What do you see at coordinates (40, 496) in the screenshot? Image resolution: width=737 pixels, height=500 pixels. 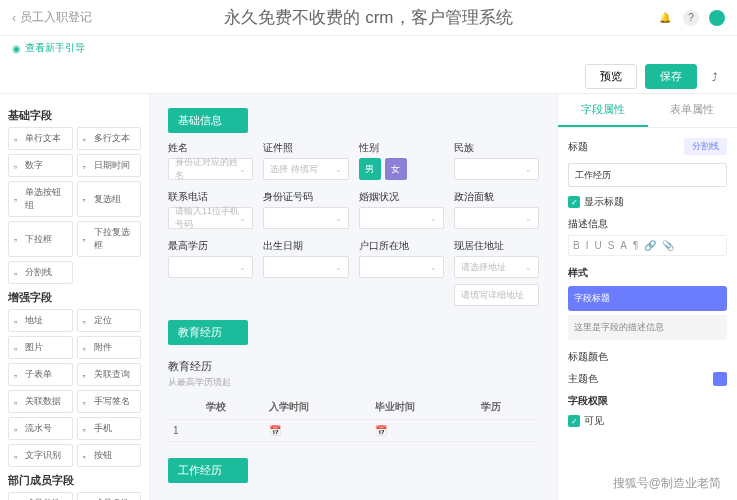 I see `field-type: ▫成员单选` at bounding box center [40, 496].